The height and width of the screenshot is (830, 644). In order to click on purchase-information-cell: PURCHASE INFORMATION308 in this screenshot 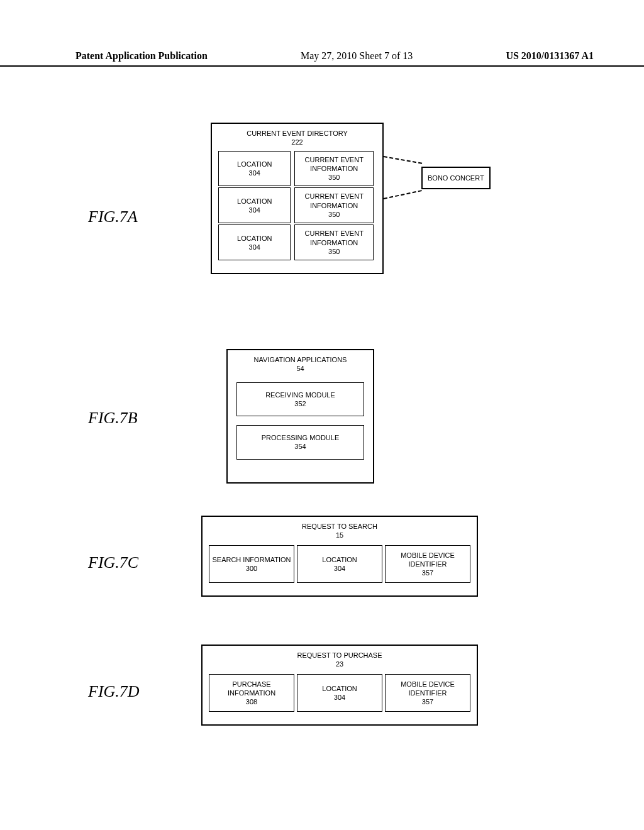, I will do `click(252, 693)`.